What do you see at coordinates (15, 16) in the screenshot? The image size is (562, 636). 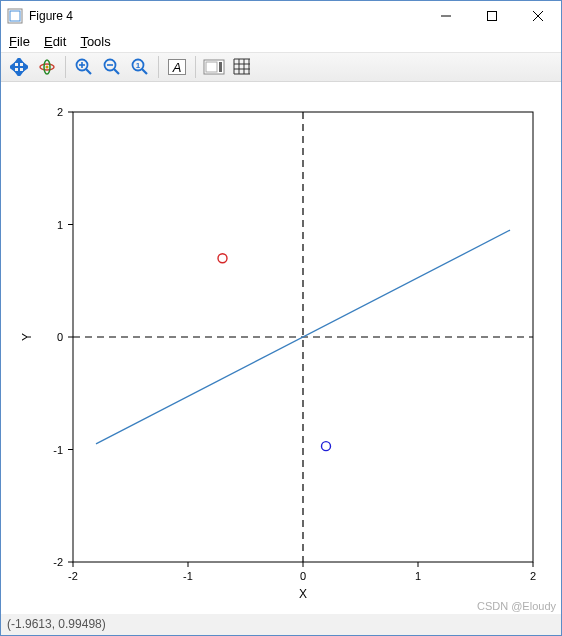 I see `window-icon` at bounding box center [15, 16].